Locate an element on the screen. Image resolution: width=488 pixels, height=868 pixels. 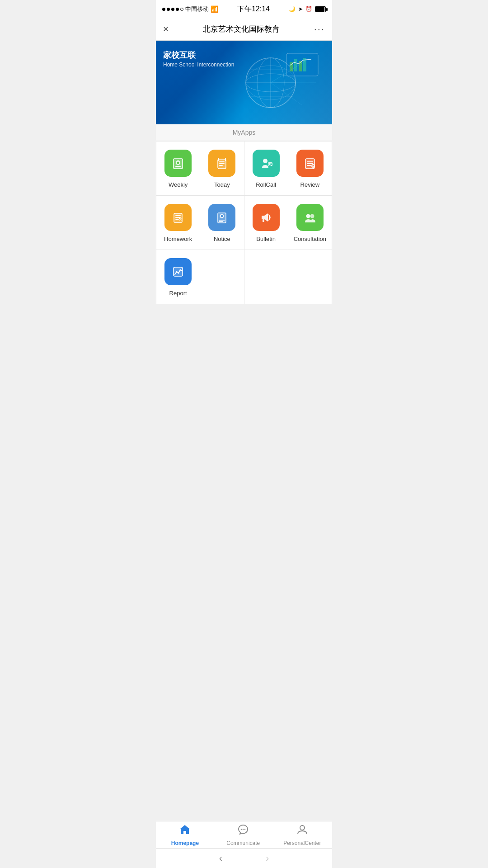
consultation-label: Consultation is located at coordinates (310, 239).